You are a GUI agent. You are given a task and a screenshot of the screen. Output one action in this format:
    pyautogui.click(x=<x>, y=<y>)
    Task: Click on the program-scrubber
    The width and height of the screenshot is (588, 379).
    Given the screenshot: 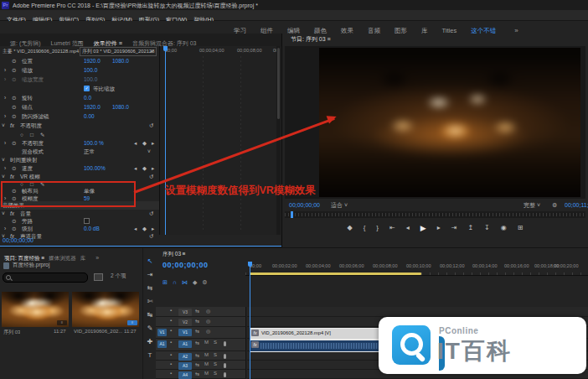 What is the action you would take?
    pyautogui.click(x=436, y=215)
    